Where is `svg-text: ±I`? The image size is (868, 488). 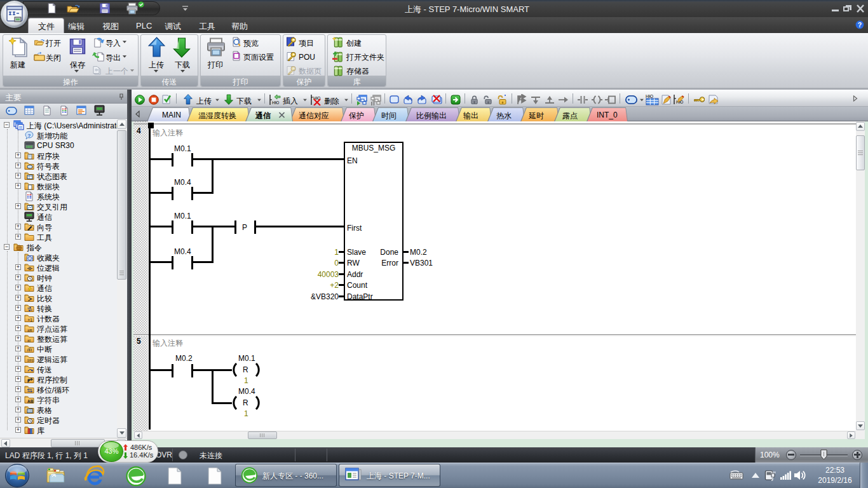 svg-text: ±I is located at coordinates (29, 341).